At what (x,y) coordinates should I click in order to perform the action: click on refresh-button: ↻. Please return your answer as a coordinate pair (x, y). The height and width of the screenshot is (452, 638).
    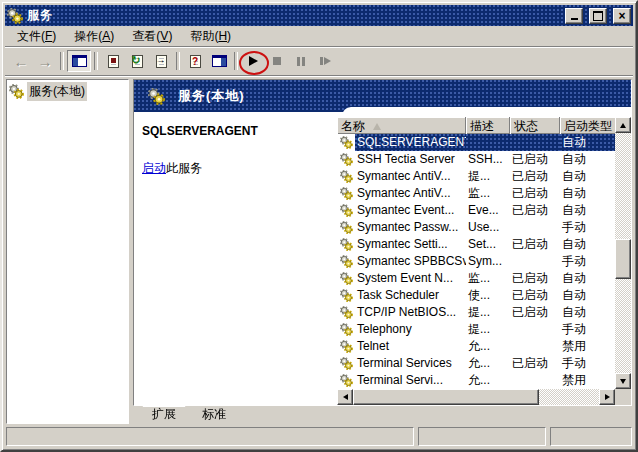
    Looking at the image, I should click on (137, 61).